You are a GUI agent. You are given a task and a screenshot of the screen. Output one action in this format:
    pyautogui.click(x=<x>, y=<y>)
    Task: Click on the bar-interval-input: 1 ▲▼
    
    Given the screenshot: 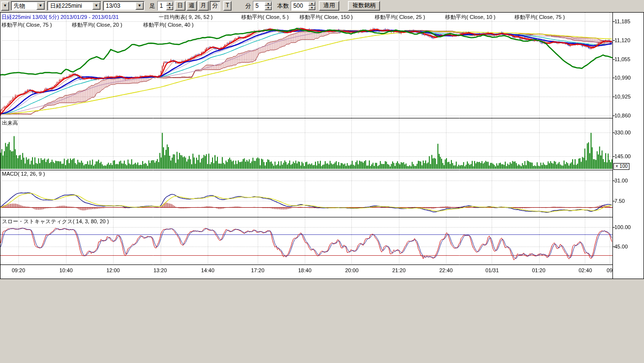 What is the action you would take?
    pyautogui.click(x=165, y=6)
    